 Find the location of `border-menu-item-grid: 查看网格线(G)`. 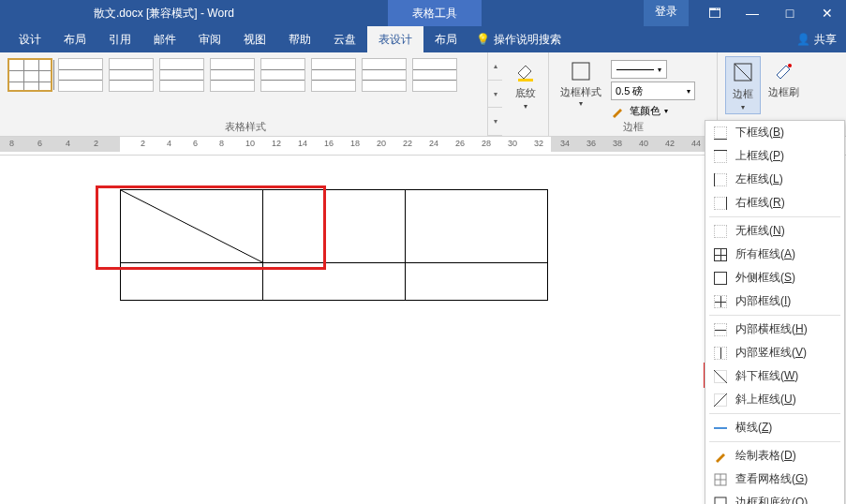

border-menu-item-grid: 查看网格线(G) is located at coordinates (775, 480).